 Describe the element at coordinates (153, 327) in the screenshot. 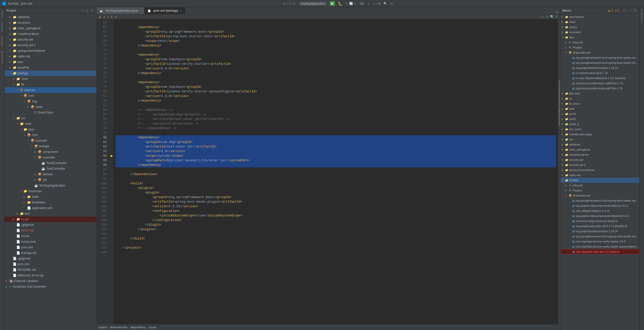

I see `breadcrumb-scope: scope` at that location.